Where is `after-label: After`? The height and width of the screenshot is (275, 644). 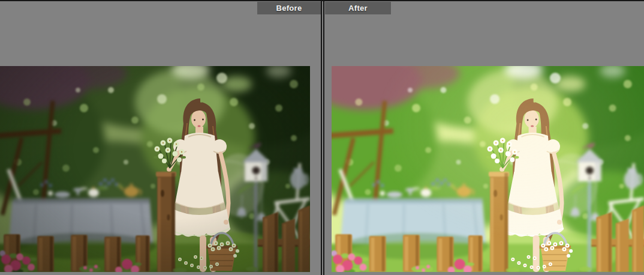 after-label: After is located at coordinates (358, 8).